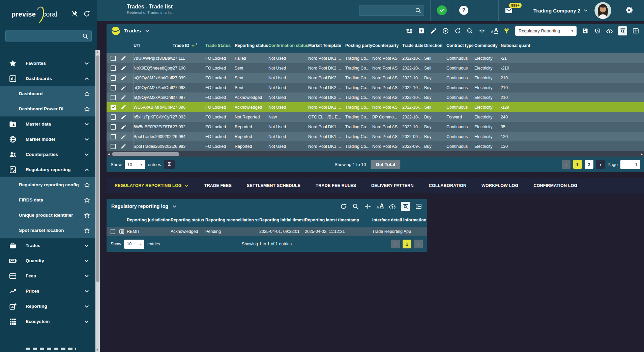 The width and height of the screenshot is (644, 352). What do you see at coordinates (147, 31) in the screenshot?
I see `chevron-down-icon` at bounding box center [147, 31].